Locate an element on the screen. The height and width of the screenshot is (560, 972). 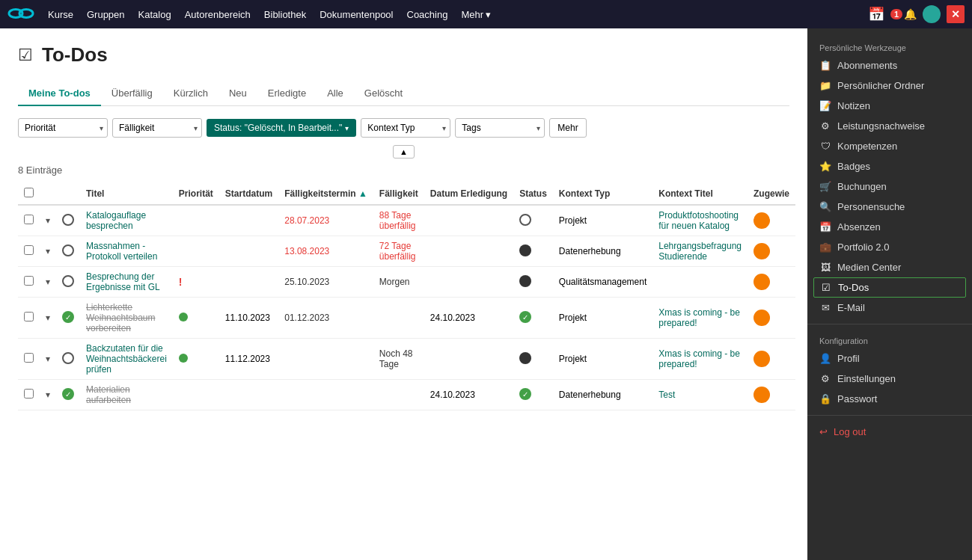
status-filter-button: Status: "Gelöscht, In Bearbeit..." ▾ is located at coordinates (281, 128).